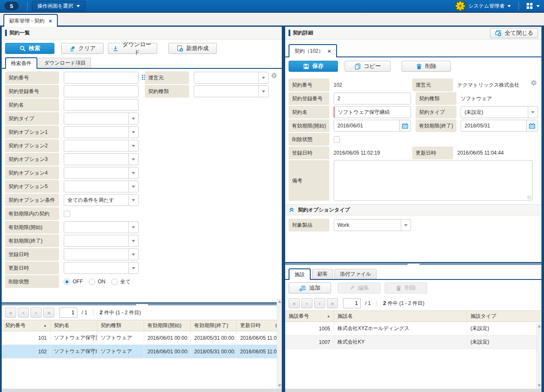 Image resolution: width=544 pixels, height=392 pixels. What do you see at coordinates (313, 51) in the screenshot?
I see `tab-contract-102: 契約（102） ×` at bounding box center [313, 51].